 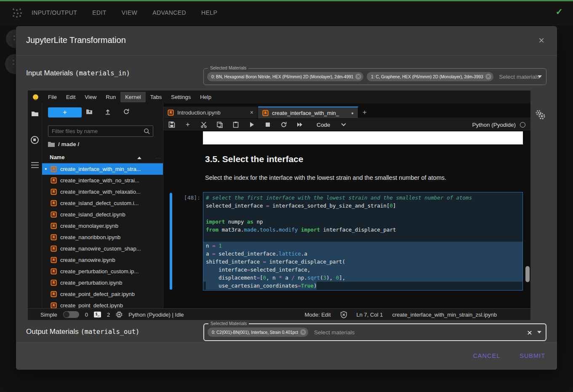 I want to click on new-folder-icon, so click(x=89, y=112).